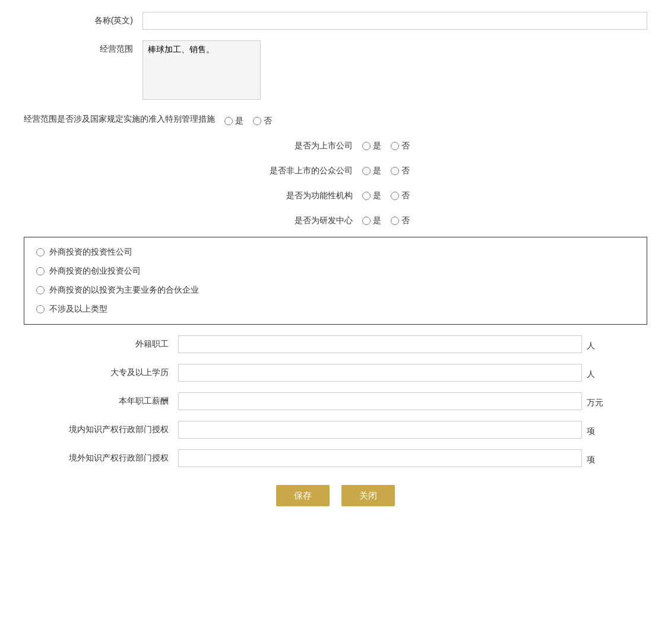 The image size is (671, 644). I want to click on non-listed-yes-radio, so click(366, 171).